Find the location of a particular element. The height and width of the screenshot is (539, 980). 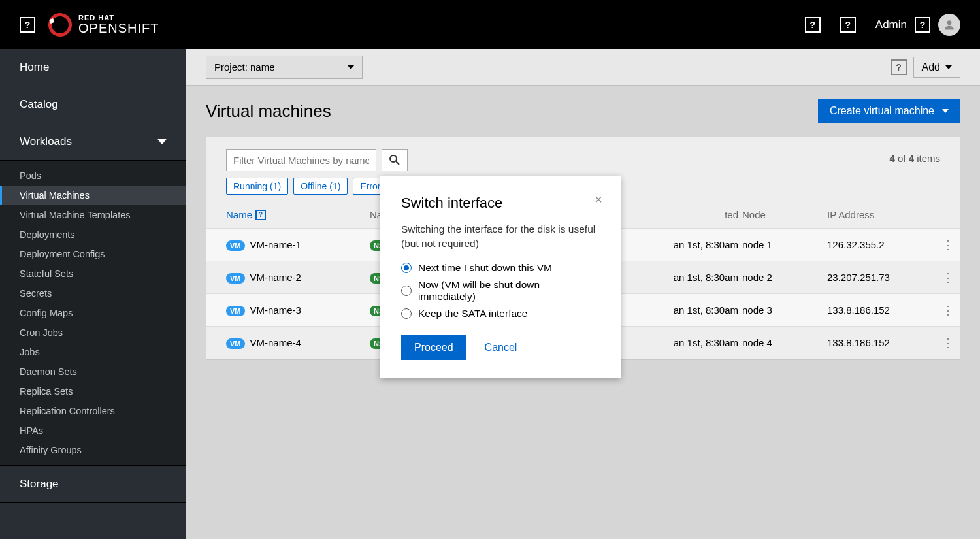

sidebar-sub-item: Virtual Machines is located at coordinates (93, 195).